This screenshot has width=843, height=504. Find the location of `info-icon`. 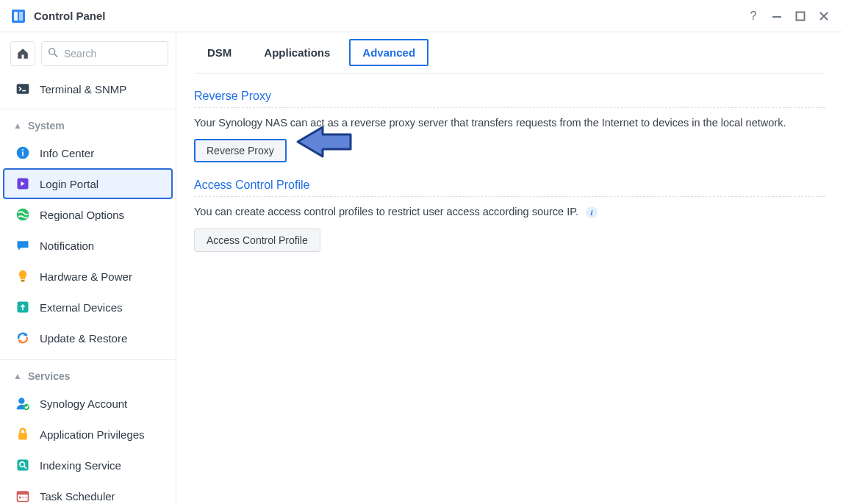

info-icon is located at coordinates (23, 153).